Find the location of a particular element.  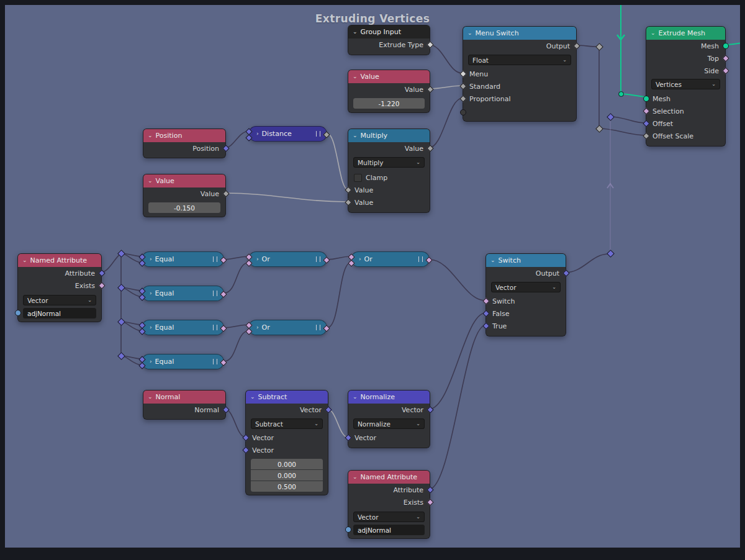

data-type-dropdown: Float ⌄ is located at coordinates (520, 60).